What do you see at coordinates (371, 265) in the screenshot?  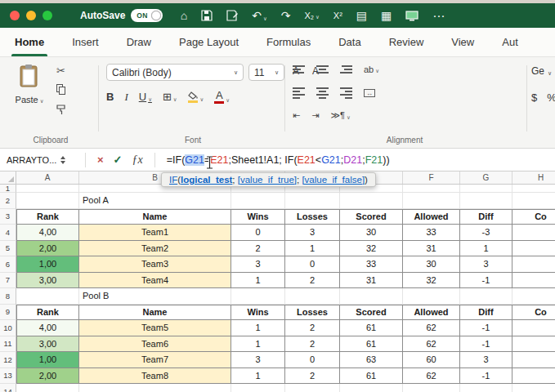 I see `cell-E6: 33` at bounding box center [371, 265].